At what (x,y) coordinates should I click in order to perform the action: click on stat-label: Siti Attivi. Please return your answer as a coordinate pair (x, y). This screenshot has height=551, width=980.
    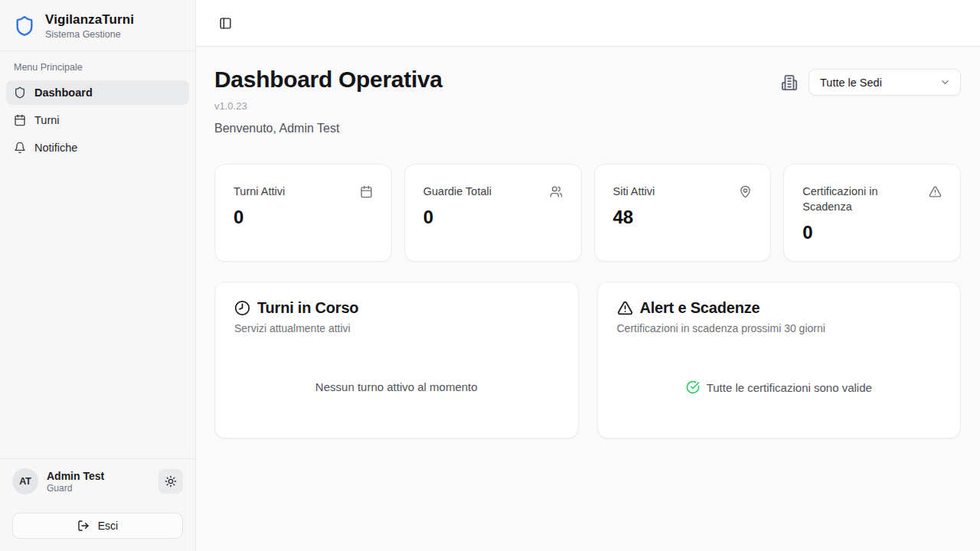
    Looking at the image, I should click on (634, 191).